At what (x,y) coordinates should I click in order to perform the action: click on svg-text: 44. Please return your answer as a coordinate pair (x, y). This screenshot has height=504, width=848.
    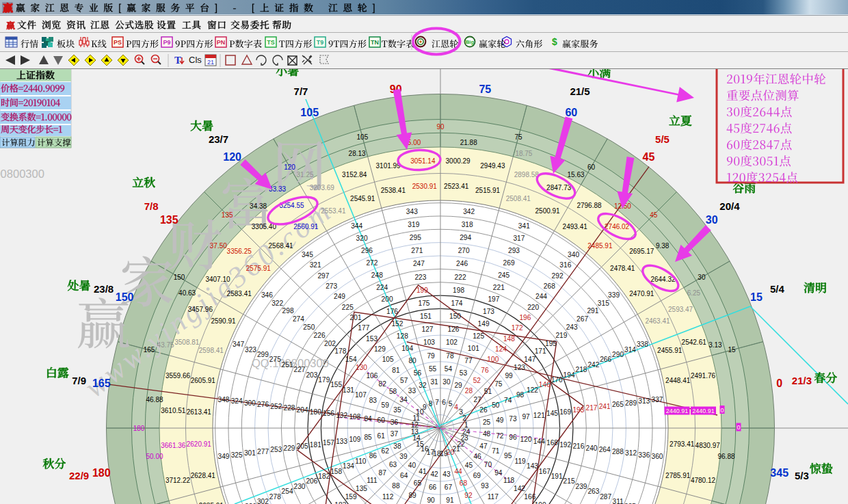
    Looking at the image, I should click on (458, 472).